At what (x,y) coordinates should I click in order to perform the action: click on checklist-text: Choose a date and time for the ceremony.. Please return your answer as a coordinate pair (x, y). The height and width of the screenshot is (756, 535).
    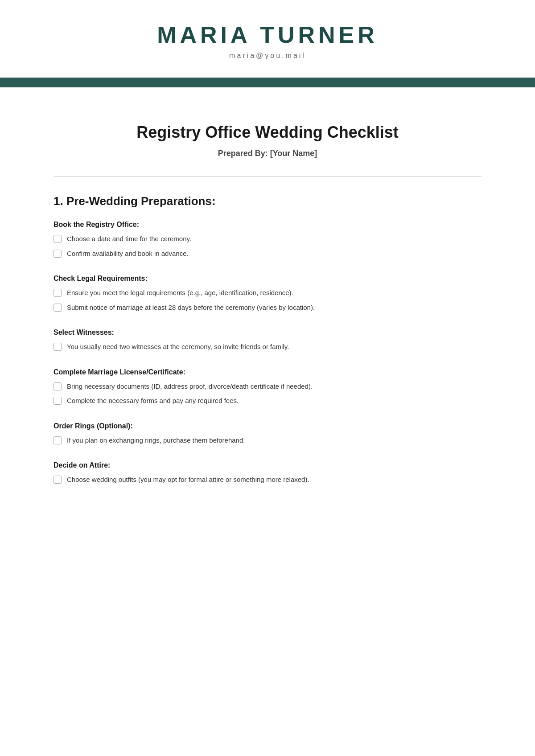
    Looking at the image, I should click on (129, 239).